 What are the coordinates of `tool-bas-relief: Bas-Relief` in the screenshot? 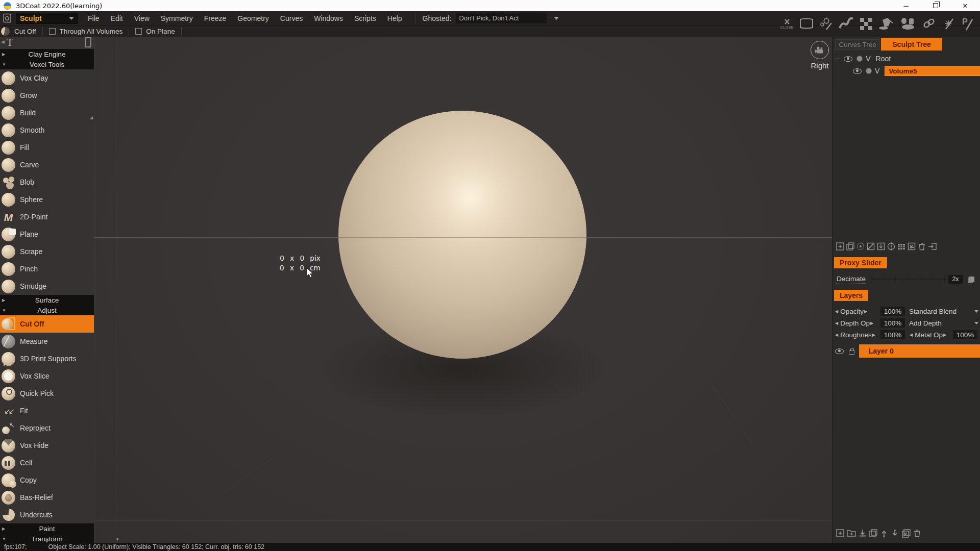 It's located at (47, 497).